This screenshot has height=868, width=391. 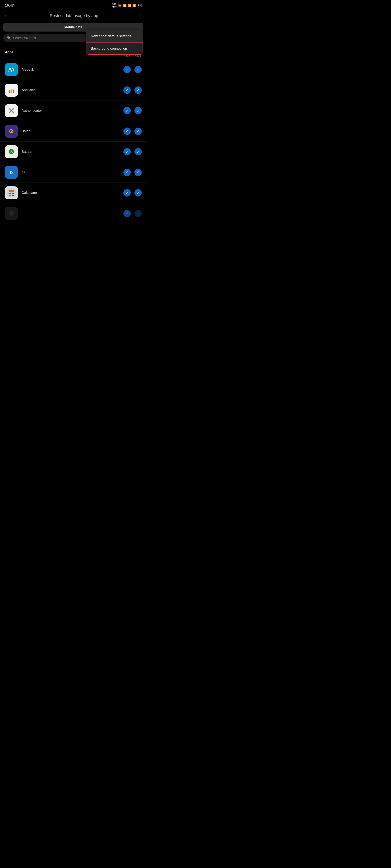 What do you see at coordinates (11, 152) in the screenshot?
I see `app-icon-bazaar` at bounding box center [11, 152].